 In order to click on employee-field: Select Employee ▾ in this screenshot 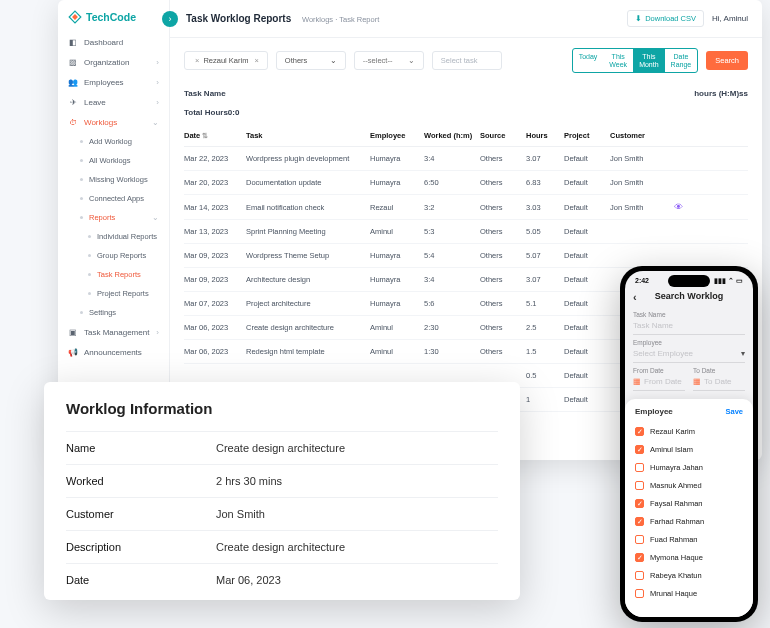, I will do `click(689, 354)`.